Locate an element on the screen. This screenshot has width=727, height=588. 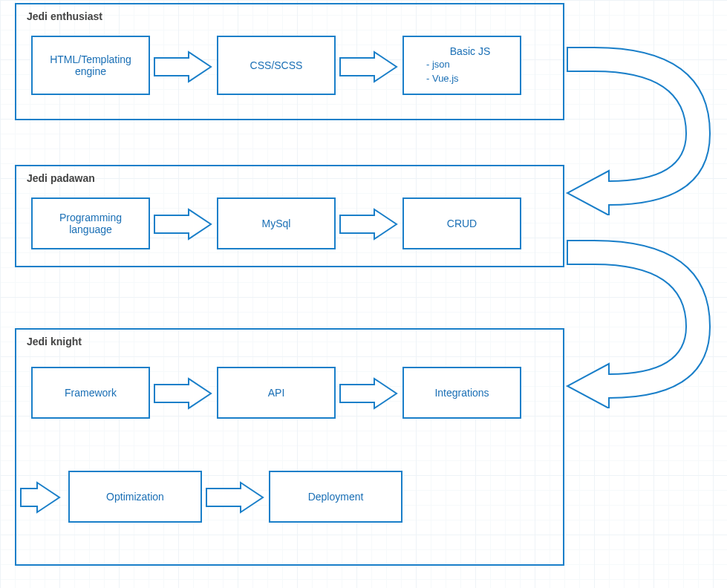
node-mysql: MySql is located at coordinates (276, 223).